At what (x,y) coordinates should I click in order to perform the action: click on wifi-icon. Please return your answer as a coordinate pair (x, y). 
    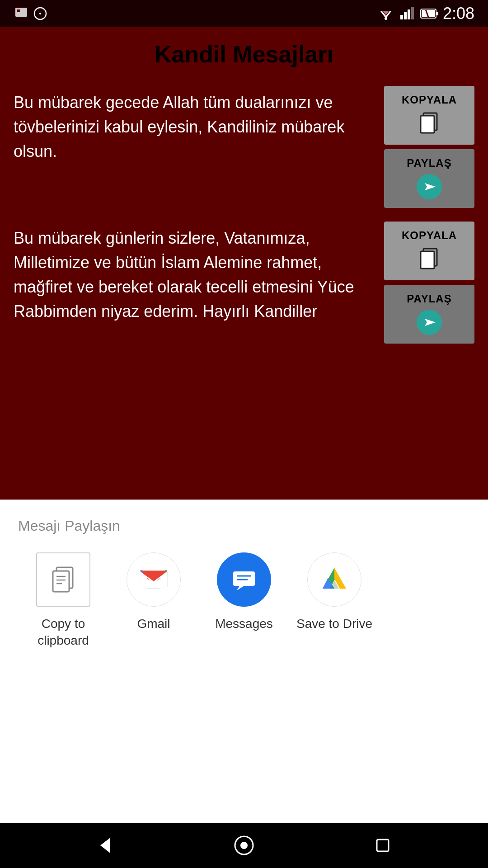
    Looking at the image, I should click on (386, 14).